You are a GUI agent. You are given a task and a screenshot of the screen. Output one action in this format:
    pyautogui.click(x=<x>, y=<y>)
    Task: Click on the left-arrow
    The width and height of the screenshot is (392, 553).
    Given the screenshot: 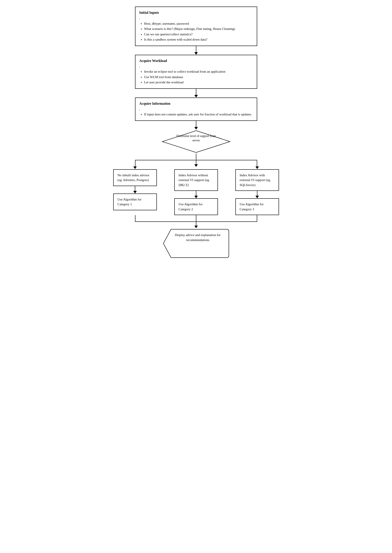 What is the action you would take?
    pyautogui.click(x=135, y=190)
    